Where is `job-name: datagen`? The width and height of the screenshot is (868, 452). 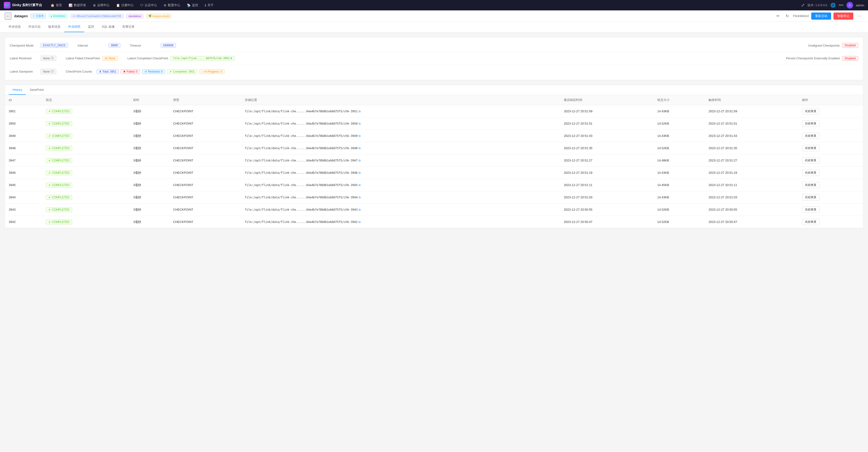
job-name: datagen is located at coordinates (21, 16).